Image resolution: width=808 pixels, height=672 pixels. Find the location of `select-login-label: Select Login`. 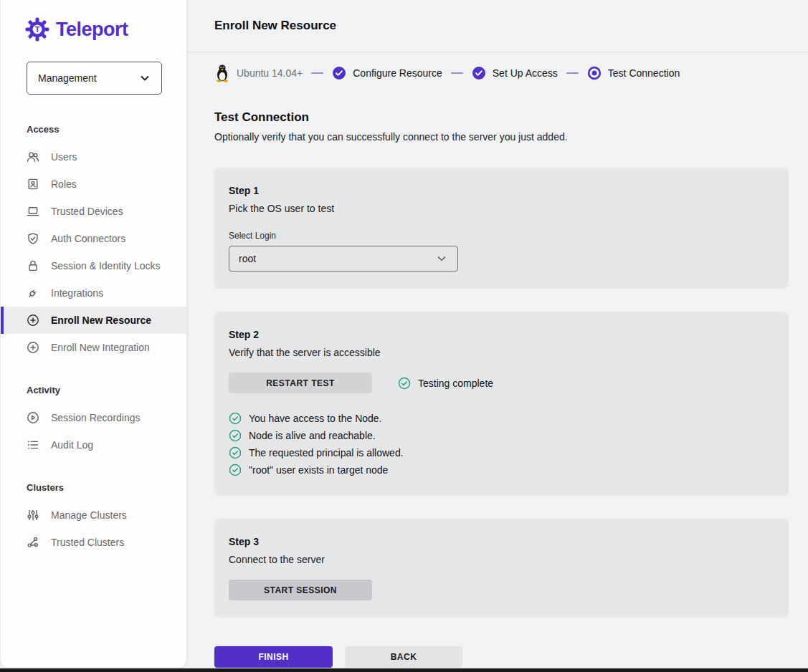

select-login-label: Select Login is located at coordinates (502, 236).